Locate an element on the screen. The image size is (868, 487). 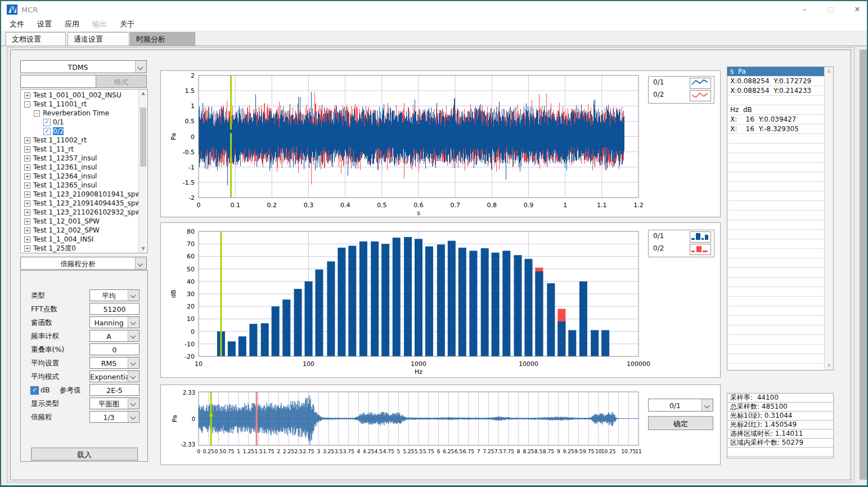
field-select-3: Hanning is located at coordinates (115, 322).